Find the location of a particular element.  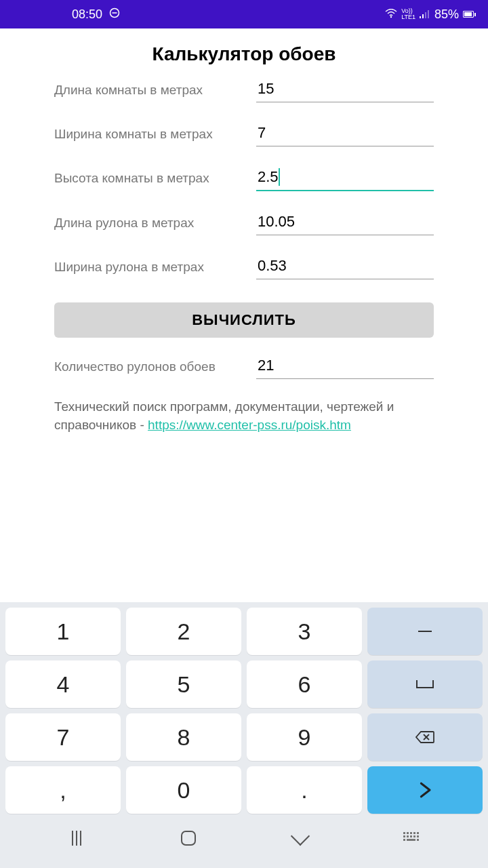

input-room-width is located at coordinates (345, 134).